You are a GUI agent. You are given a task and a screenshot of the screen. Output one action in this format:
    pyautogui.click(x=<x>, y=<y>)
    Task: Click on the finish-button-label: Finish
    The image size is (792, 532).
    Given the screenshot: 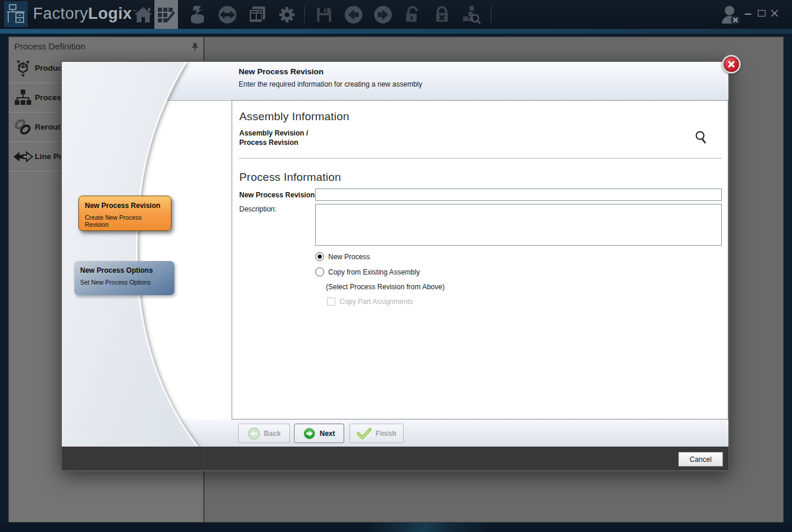 What is the action you would take?
    pyautogui.click(x=385, y=434)
    